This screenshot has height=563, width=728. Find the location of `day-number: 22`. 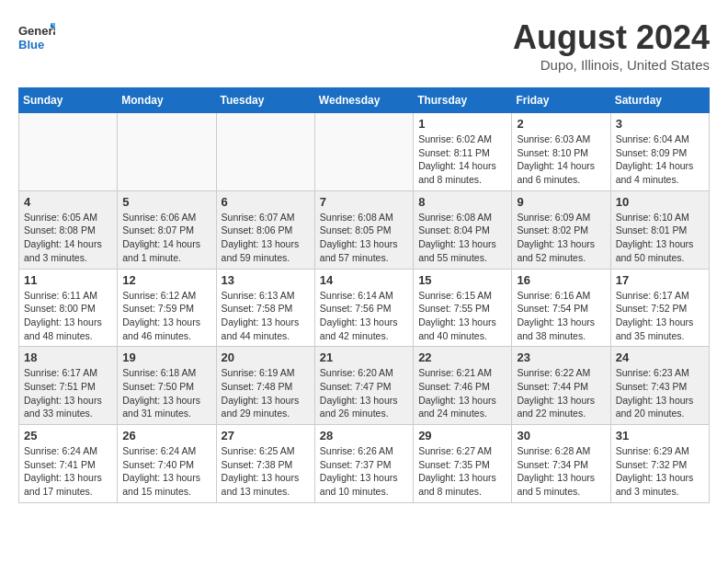

day-number: 22 is located at coordinates (462, 357).